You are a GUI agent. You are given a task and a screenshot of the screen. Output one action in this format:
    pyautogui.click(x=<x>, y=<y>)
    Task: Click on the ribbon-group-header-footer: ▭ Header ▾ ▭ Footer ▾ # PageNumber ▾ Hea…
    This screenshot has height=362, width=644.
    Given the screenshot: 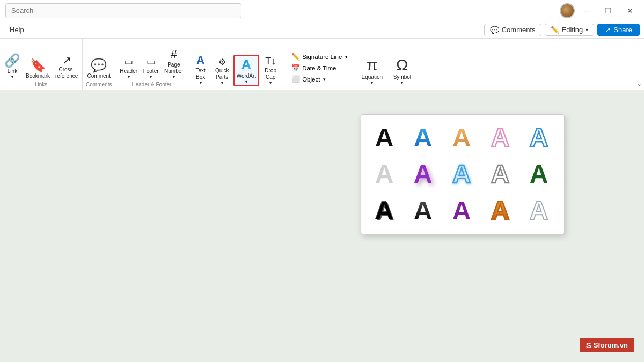 What is the action you would take?
    pyautogui.click(x=151, y=64)
    